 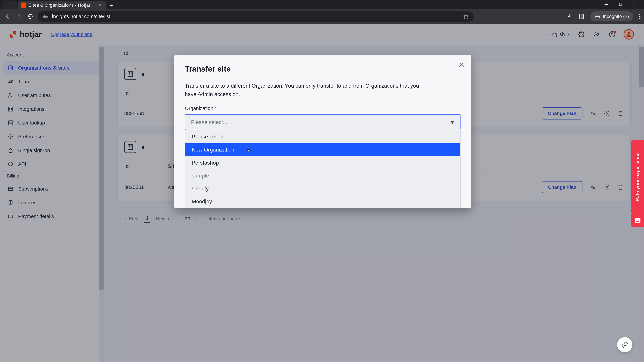 What do you see at coordinates (612, 16) in the screenshot?
I see `incognito-indicator: Incognito (2)` at bounding box center [612, 16].